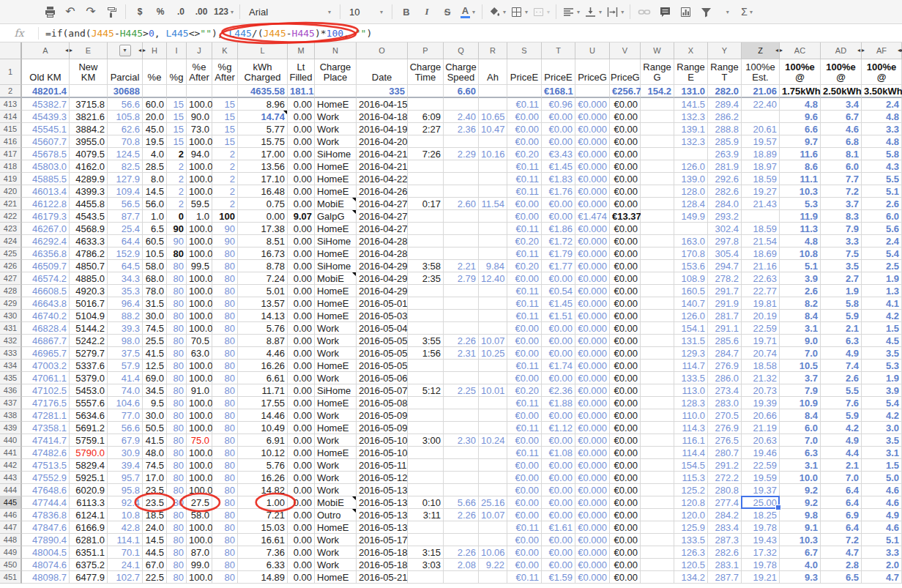 Image resolution: width=902 pixels, height=588 pixels. What do you see at coordinates (493, 416) in the screenshot?
I see `cell-R438` at bounding box center [493, 416].